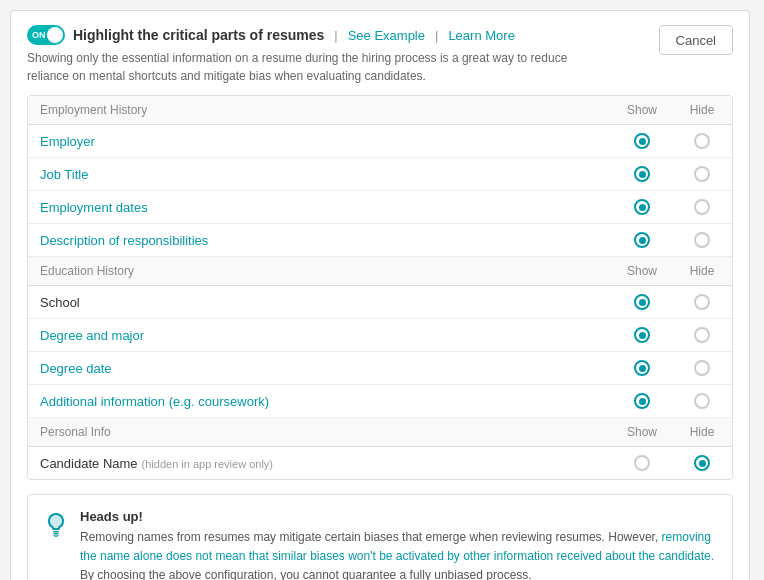 Image resolution: width=764 pixels, height=580 pixels. I want to click on section-header-education_history: Education History Show Hide, so click(380, 272).